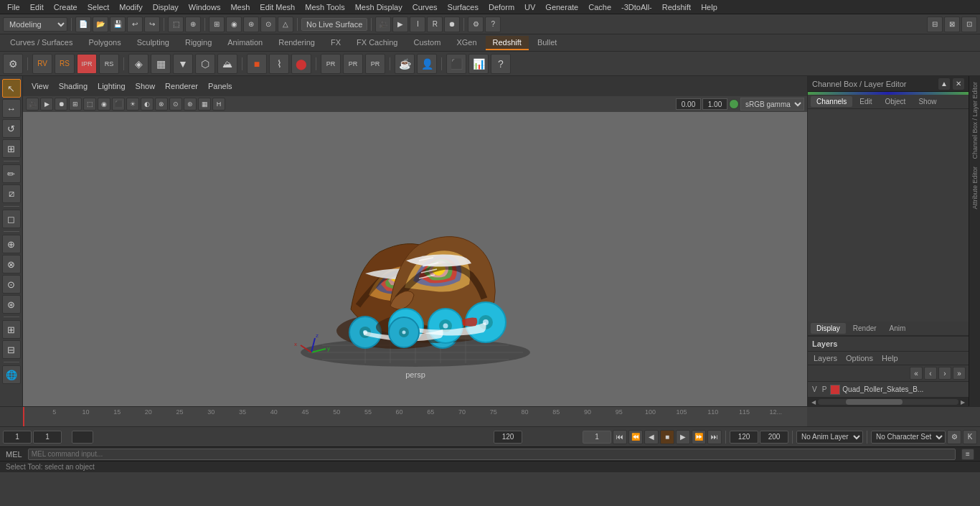 This screenshot has width=980, height=506. Describe the element at coordinates (336, 43) in the screenshot. I see `tab-fx: FX` at that location.